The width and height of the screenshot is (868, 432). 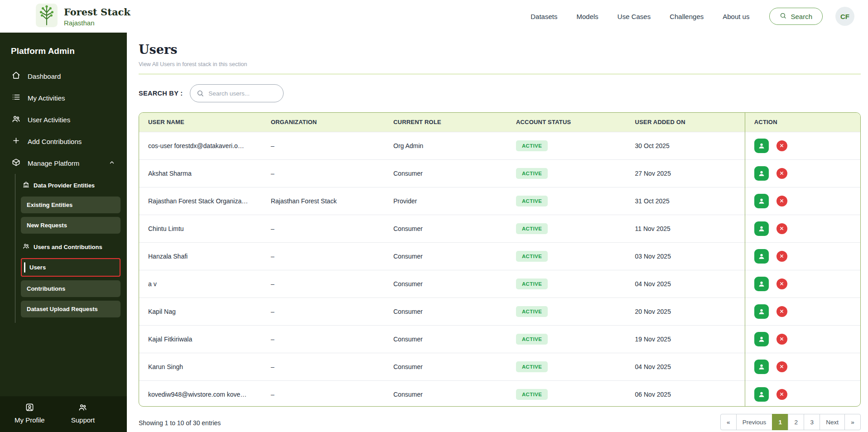 What do you see at coordinates (801, 16) in the screenshot?
I see `search-label: Search` at bounding box center [801, 16].